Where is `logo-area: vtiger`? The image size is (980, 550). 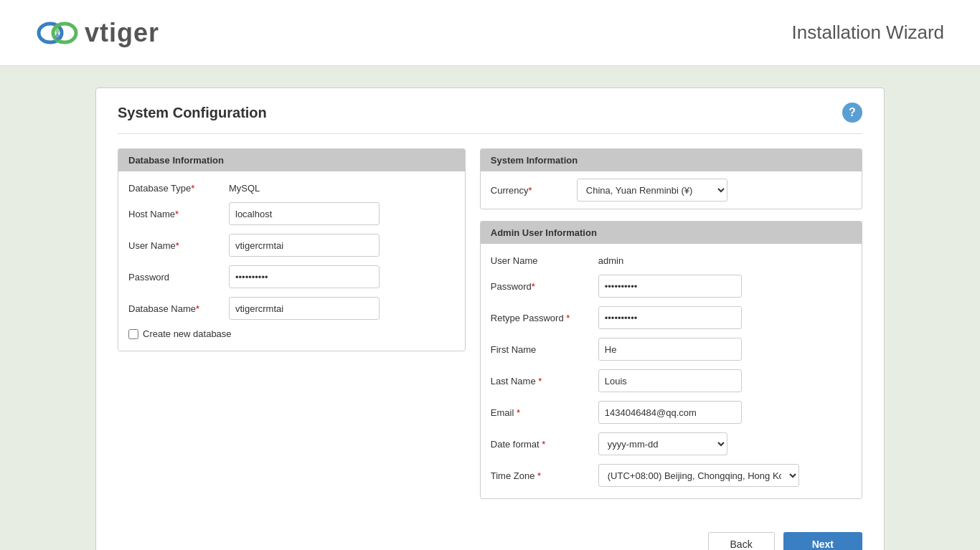 logo-area: vtiger is located at coordinates (98, 33).